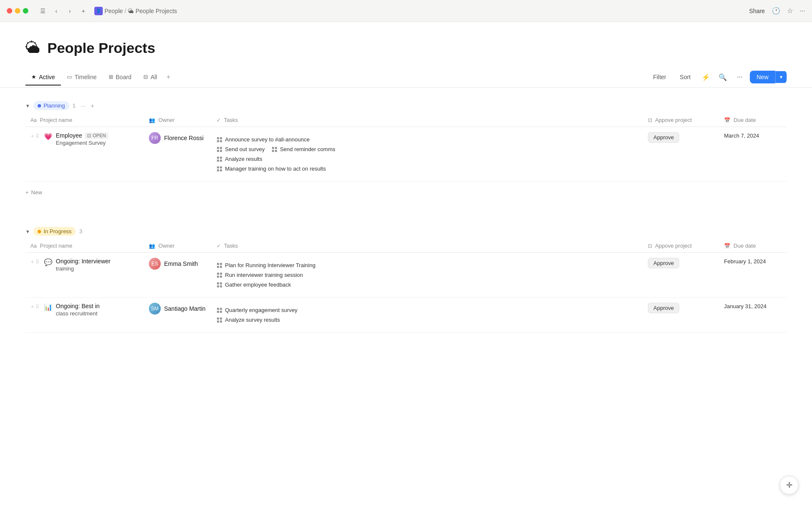 The width and height of the screenshot is (812, 508). What do you see at coordinates (85, 265) in the screenshot?
I see `project-name-inner-2: + ⠿ 💬 Ongoing: Interviewer training` at bounding box center [85, 265].